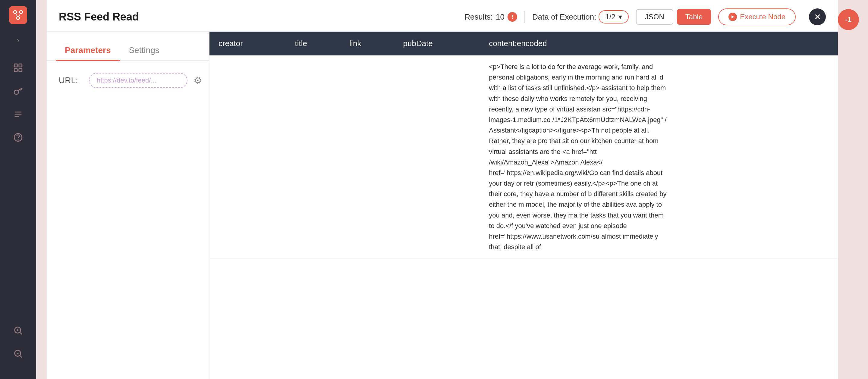  What do you see at coordinates (757, 17) in the screenshot?
I see `execute-node-button: Execute Node` at bounding box center [757, 17].